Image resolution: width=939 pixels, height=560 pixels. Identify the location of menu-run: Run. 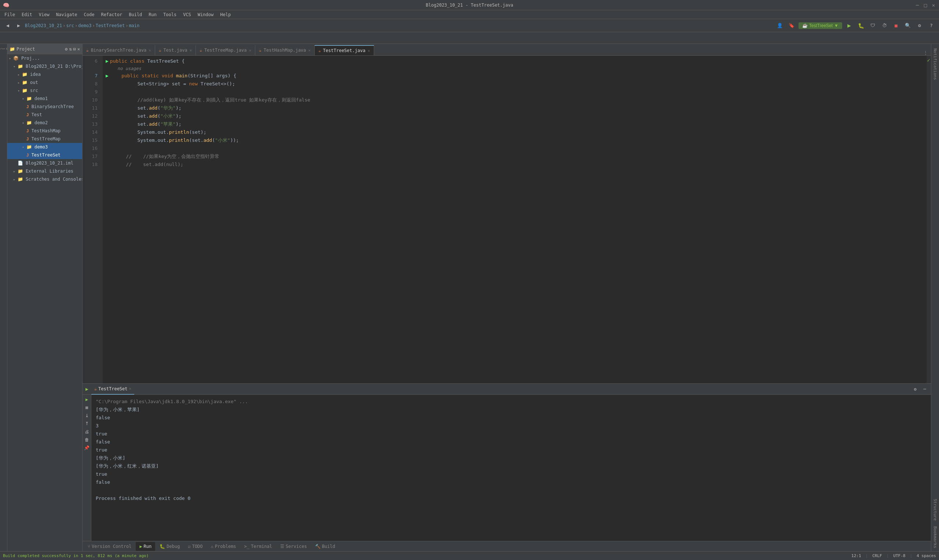
(153, 15).